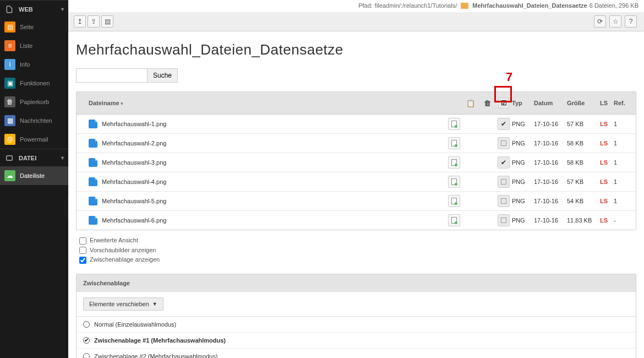 This screenshot has width=644, height=358. What do you see at coordinates (607, 103) in the screenshot?
I see `col-ls: LS` at bounding box center [607, 103].